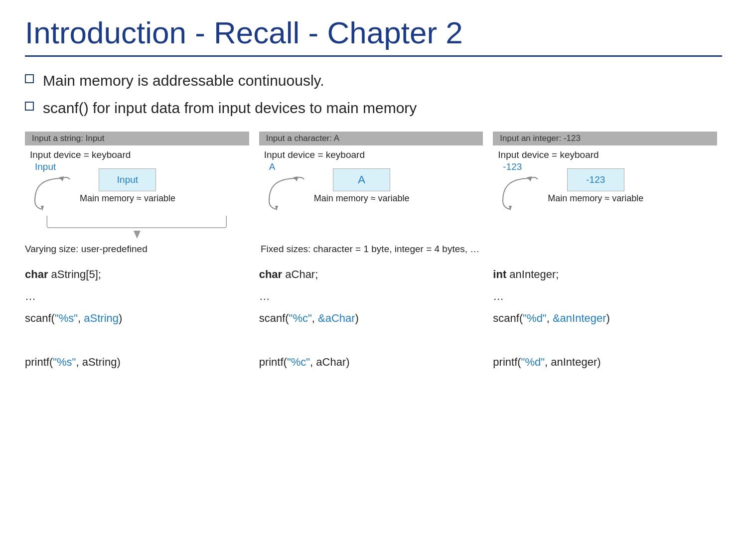 This screenshot has width=747, height=560. Describe the element at coordinates (508, 318) in the screenshot. I see `code-int-scanf-kw: scanf(` at that location.